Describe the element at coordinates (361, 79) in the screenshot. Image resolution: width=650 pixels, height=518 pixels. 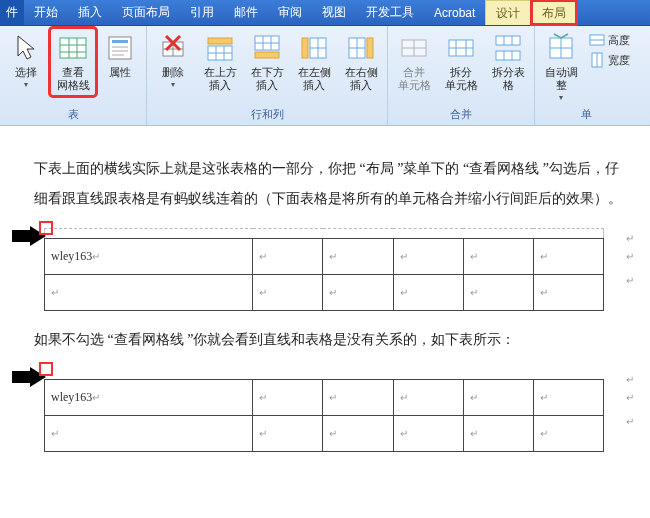
I see `insert-right-label: 在右侧插入` at that location.